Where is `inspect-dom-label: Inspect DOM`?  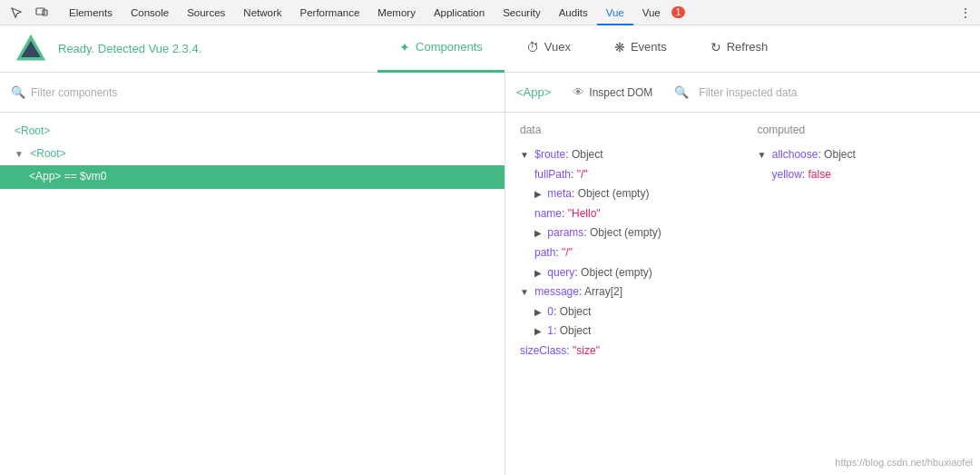 inspect-dom-label: Inspect DOM is located at coordinates (621, 93).